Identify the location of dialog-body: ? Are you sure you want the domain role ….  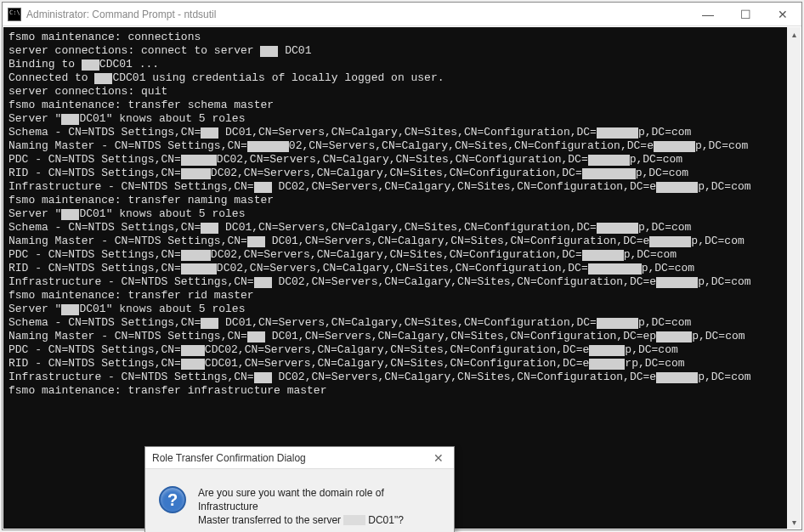
(299, 501).